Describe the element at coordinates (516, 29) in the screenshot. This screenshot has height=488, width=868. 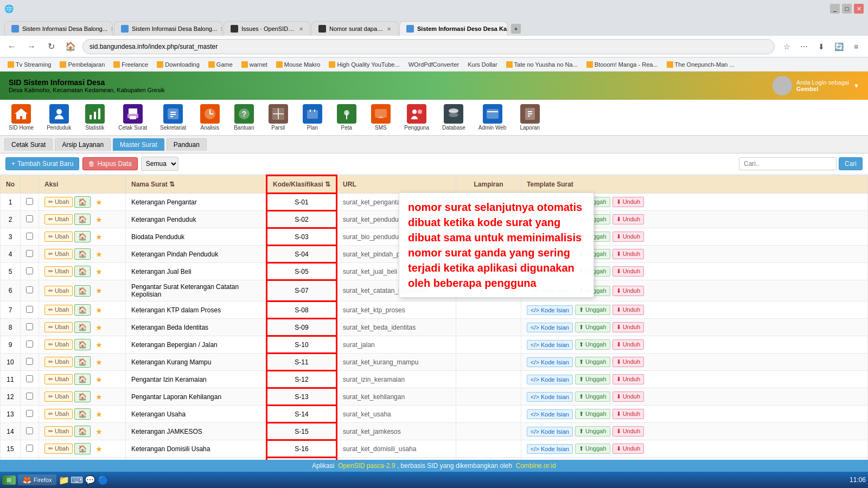
I see `new-tab-btn: +` at that location.